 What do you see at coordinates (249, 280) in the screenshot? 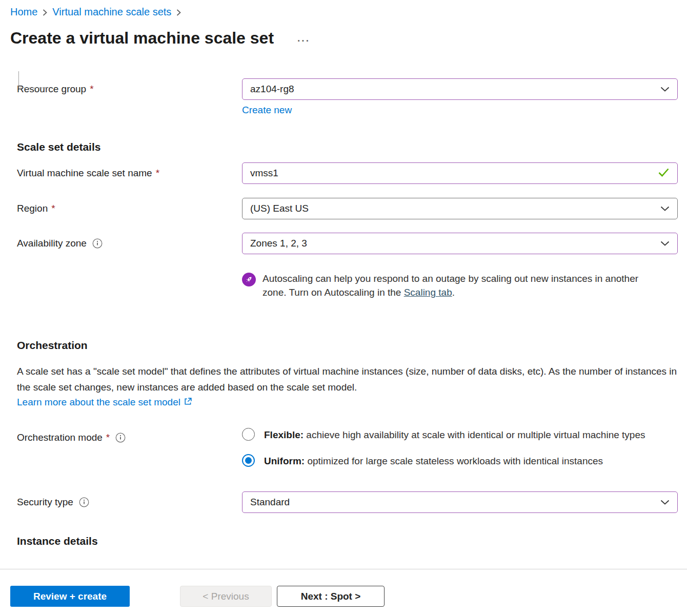
I see `rocket-icon` at bounding box center [249, 280].